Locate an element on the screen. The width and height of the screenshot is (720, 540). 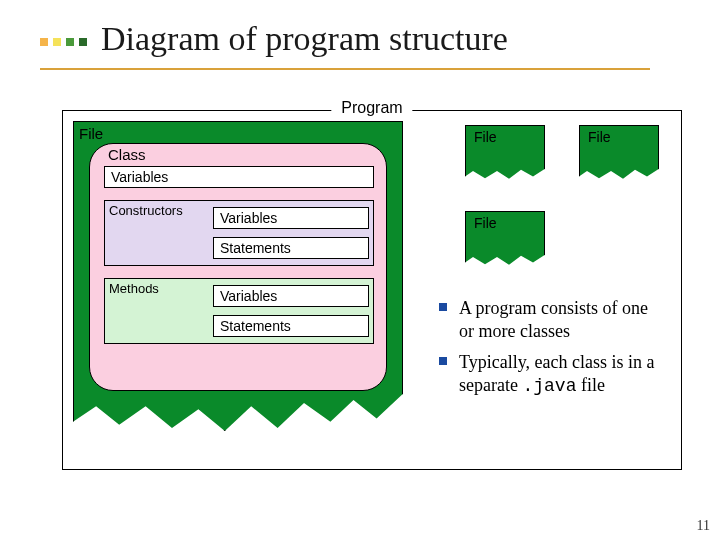
methods-variables: Variables is located at coordinates (291, 296).